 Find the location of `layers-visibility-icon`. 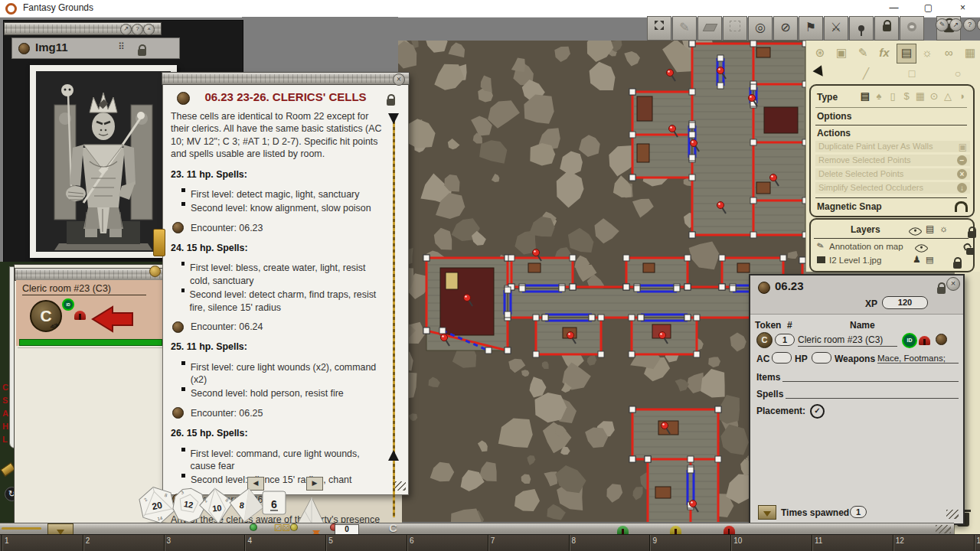

layers-visibility-icon is located at coordinates (915, 231).